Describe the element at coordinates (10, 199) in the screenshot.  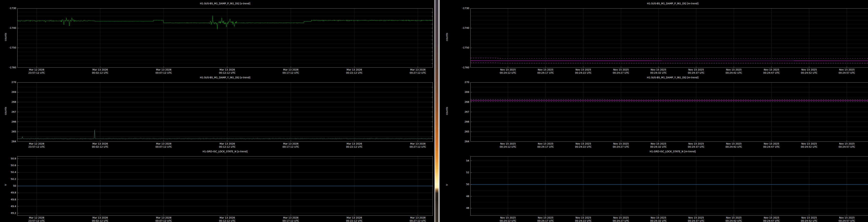
I see `y-axis-tick-label: 49.6` at that location.